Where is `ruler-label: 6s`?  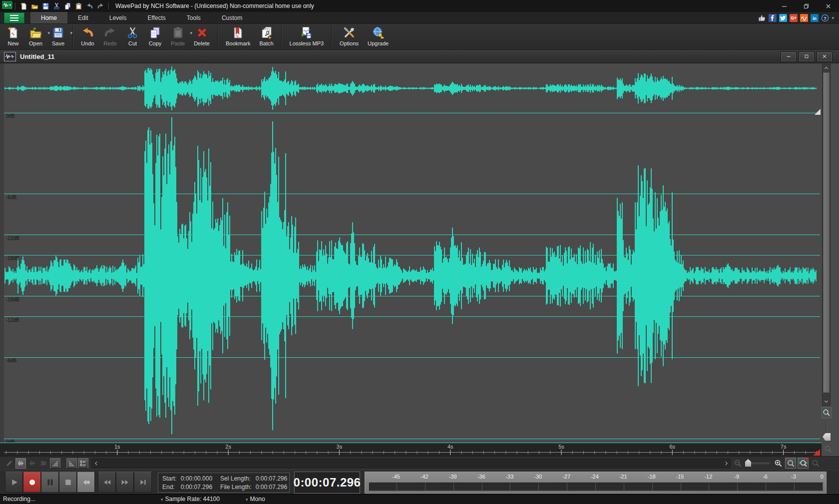 ruler-label: 6s is located at coordinates (672, 447).